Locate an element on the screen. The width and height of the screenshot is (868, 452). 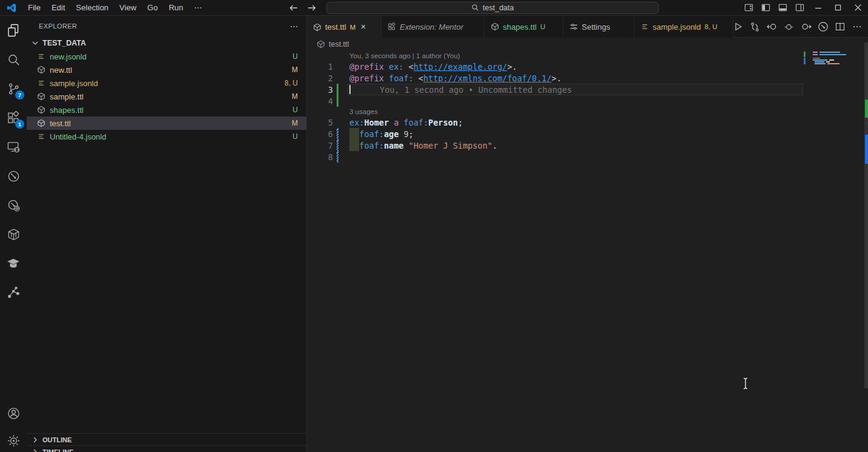
toggle-sidebar-left-icon is located at coordinates (765, 8).